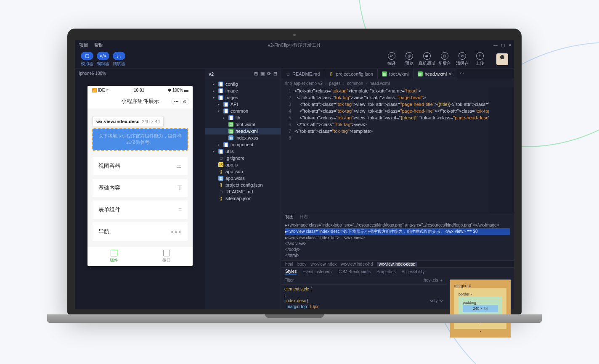 The image size is (599, 364). Describe the element at coordinates (103, 56) in the screenshot. I see `pill-editor: </>` at that location.